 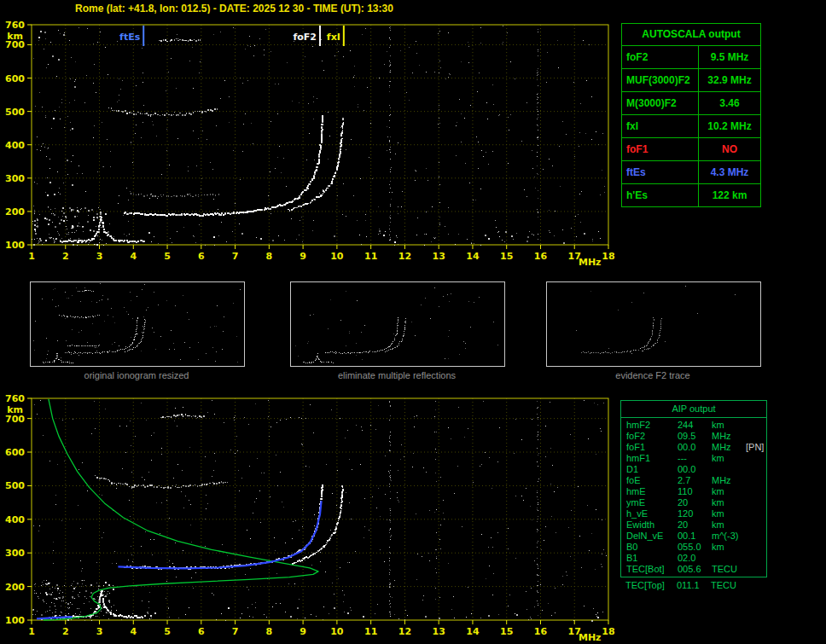 I want to click on y-tick-label: 760, so click(x=15, y=399).